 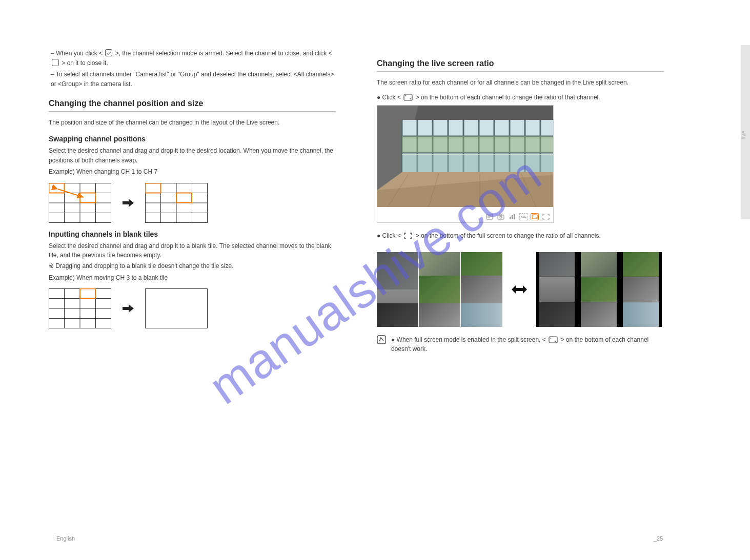 I want to click on info-icon, so click(x=490, y=217).